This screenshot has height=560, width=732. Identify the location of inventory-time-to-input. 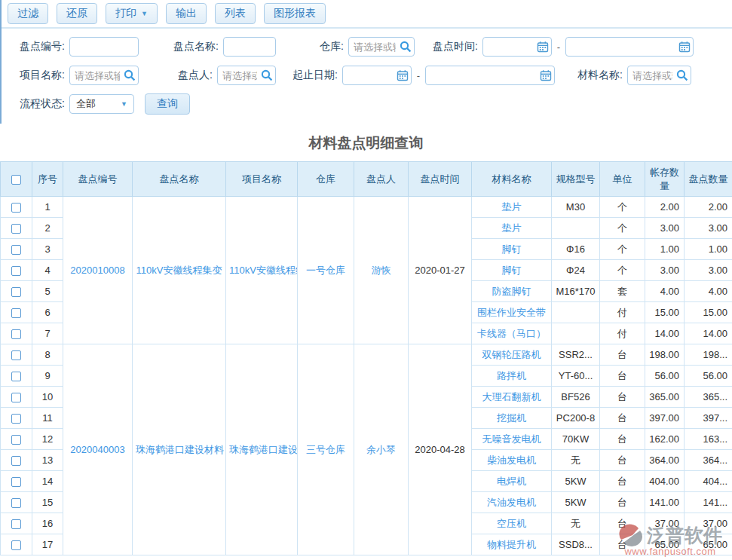
(629, 47).